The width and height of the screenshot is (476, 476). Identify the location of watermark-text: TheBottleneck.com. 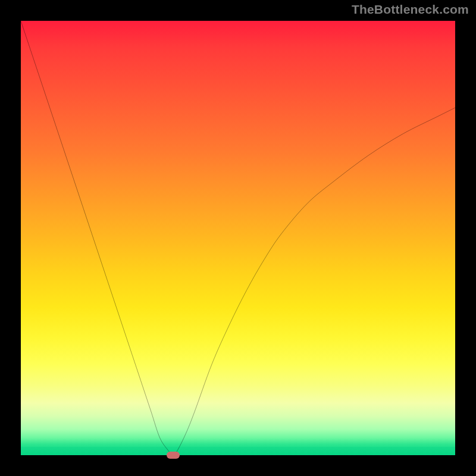
(411, 10).